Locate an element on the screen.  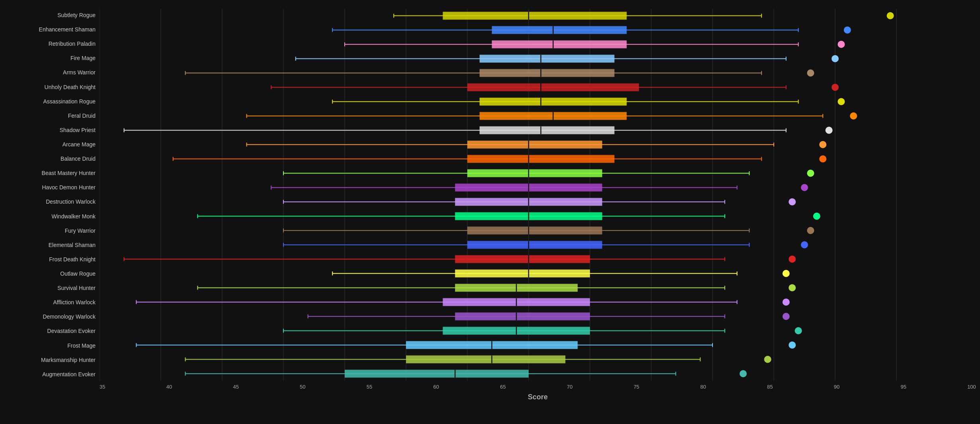
x-tick: 75 is located at coordinates (636, 387).